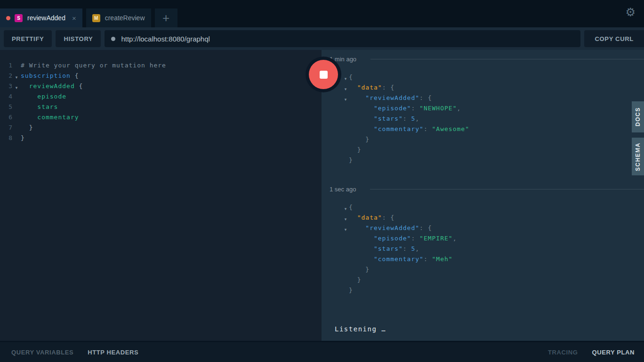  I want to click on endpoint-url-value: http://localhost:8080/graphql, so click(165, 39).